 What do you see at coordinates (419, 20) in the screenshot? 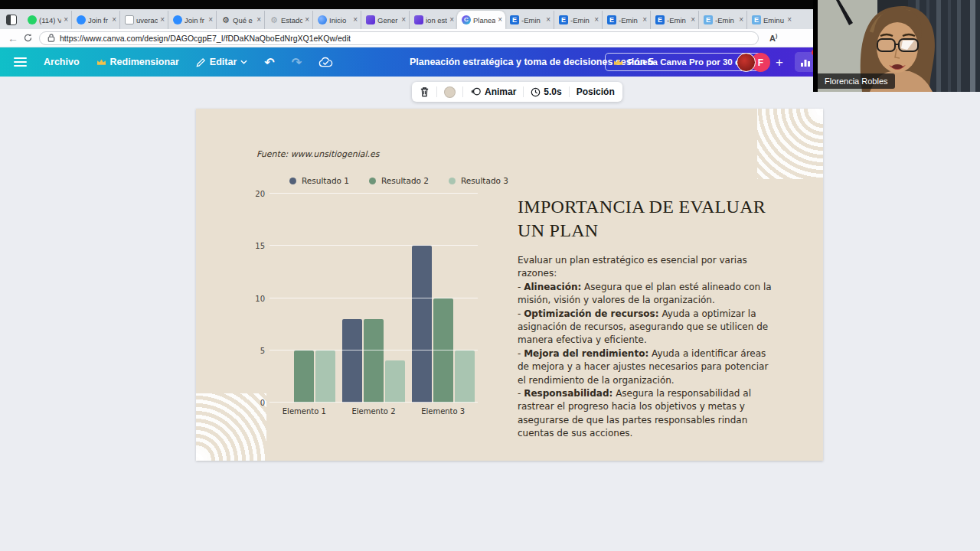
I see `app-purple-icon` at bounding box center [419, 20].